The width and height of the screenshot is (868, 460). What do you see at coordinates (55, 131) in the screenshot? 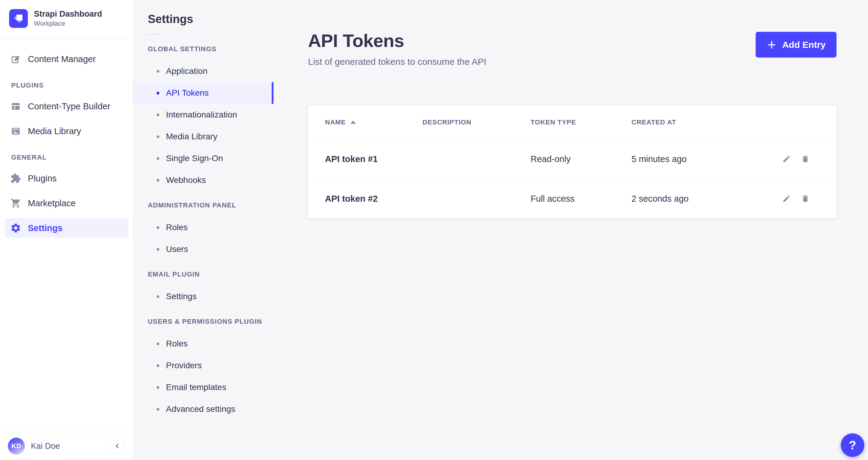
I see `nav-item-label: Media Library` at bounding box center [55, 131].